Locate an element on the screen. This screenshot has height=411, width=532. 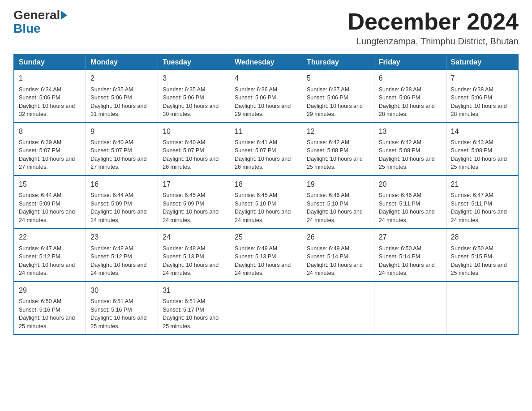
calendar-day-cell: 29 Sunrise: 6:50 AMSunset: 5:16 PMDaylig… is located at coordinates (50, 308).